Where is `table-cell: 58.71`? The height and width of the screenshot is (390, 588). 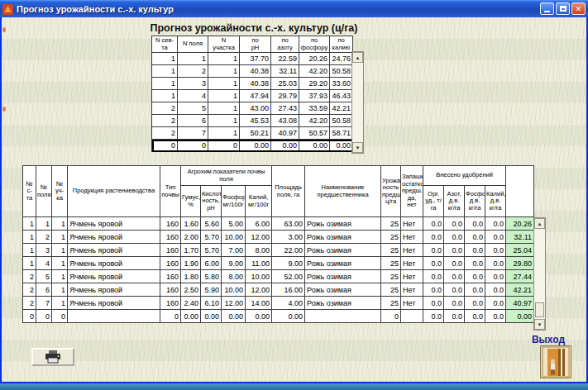
table-cell: 58.71 is located at coordinates (342, 134).